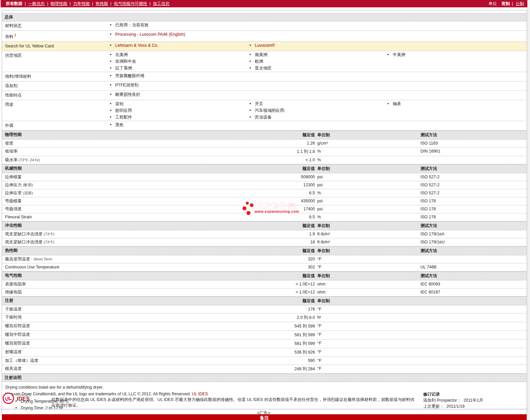  What do you see at coordinates (200, 394) in the screenshot?
I see `ul-ides-link: UL IDES` at bounding box center [200, 394].